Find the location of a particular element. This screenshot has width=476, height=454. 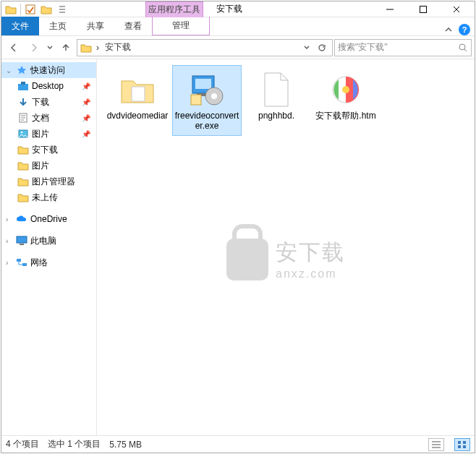

breadcrumb-location: 安下载 is located at coordinates (118, 48).